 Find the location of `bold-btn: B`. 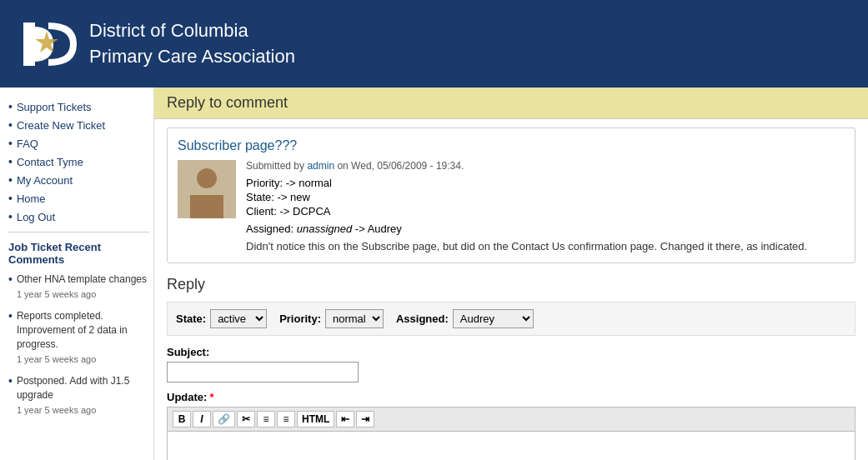

bold-btn: B is located at coordinates (182, 419).